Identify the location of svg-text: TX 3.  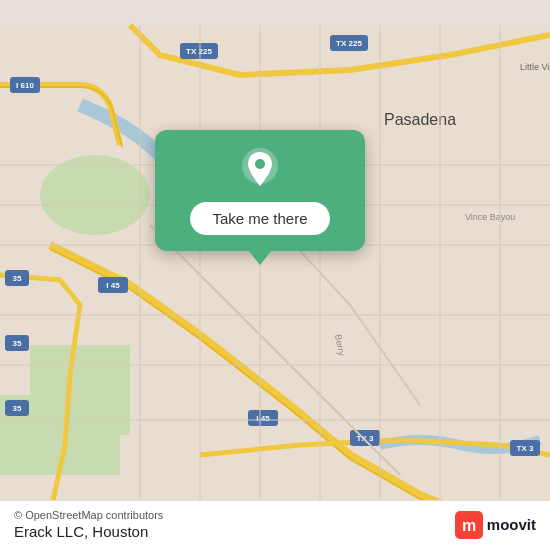
(526, 448).